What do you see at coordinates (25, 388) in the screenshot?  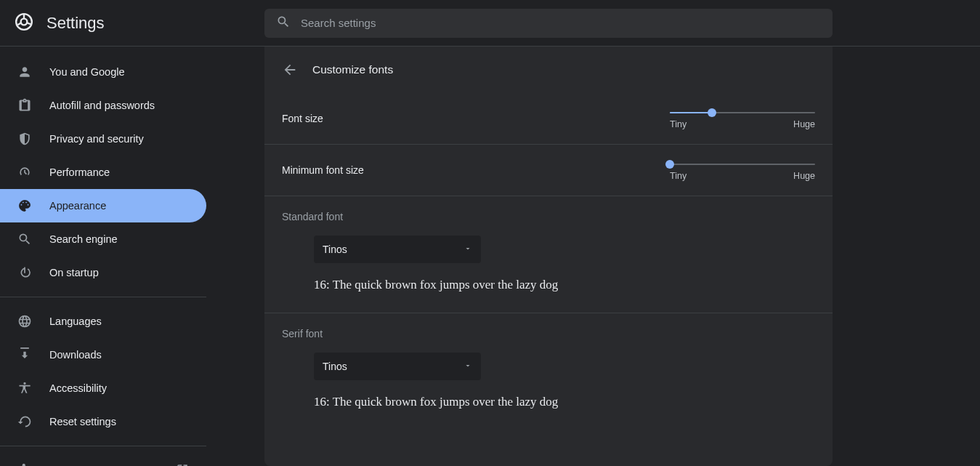 I see `accessibility-icon` at bounding box center [25, 388].